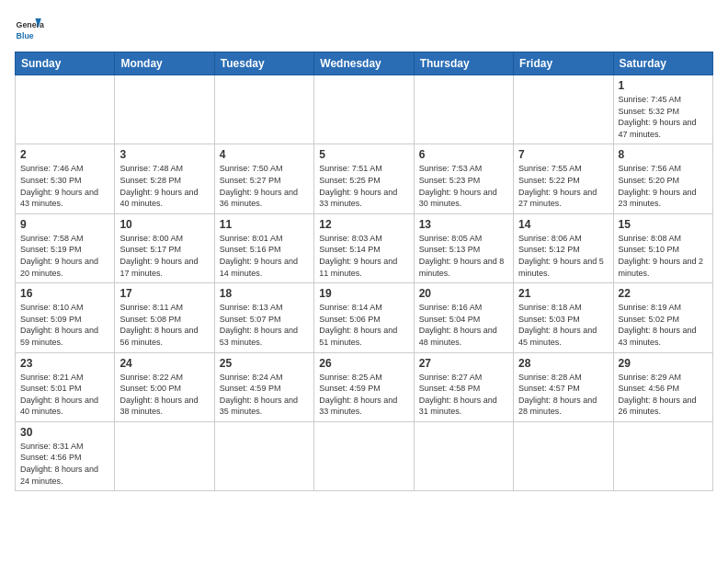  Describe the element at coordinates (264, 248) in the screenshot. I see `calendar-cell: 11Sunrise: 8:01 AM Sunset: 5:16 PM Dayli…` at that location.